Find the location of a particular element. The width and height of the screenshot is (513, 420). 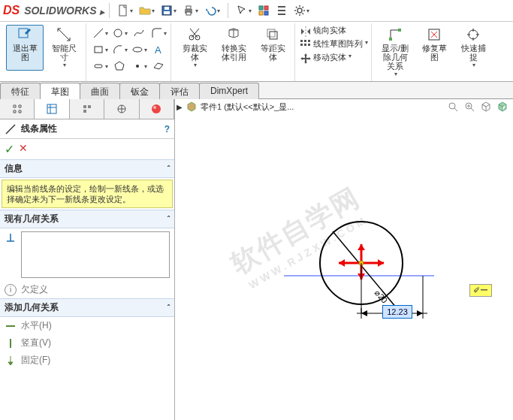

help-button: ? is located at coordinates (167, 129).